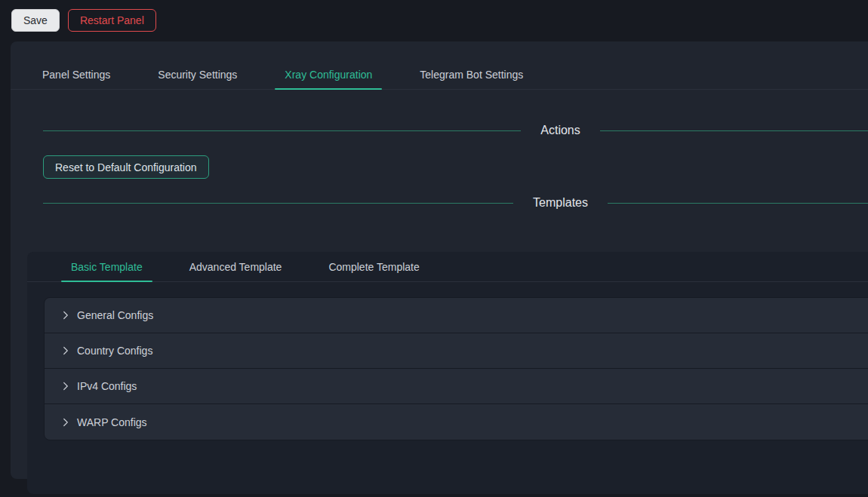 Image resolution: width=868 pixels, height=497 pixels. I want to click on tab-xray-configuration: Xray Configuration, so click(328, 74).